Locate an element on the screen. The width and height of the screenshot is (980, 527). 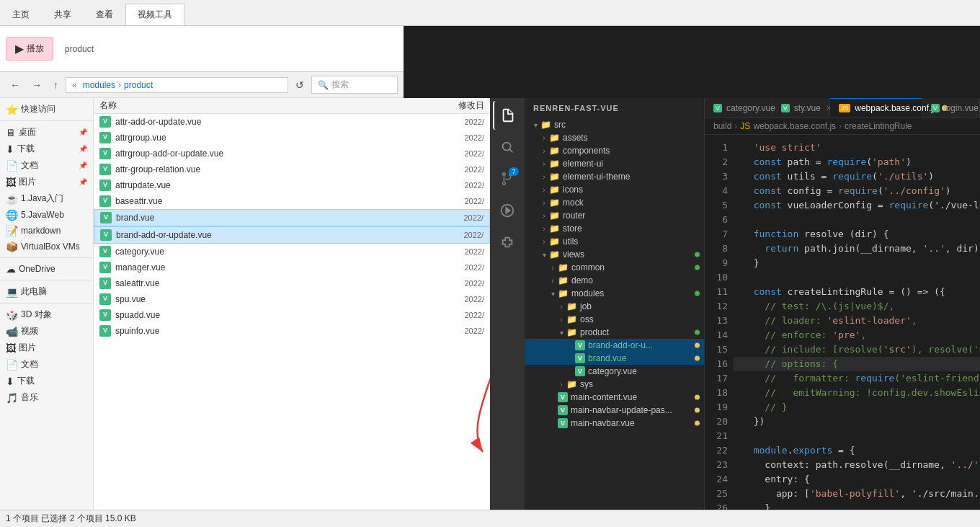
sidebar-item-2: ⬇下载📌 is located at coordinates (46, 149).